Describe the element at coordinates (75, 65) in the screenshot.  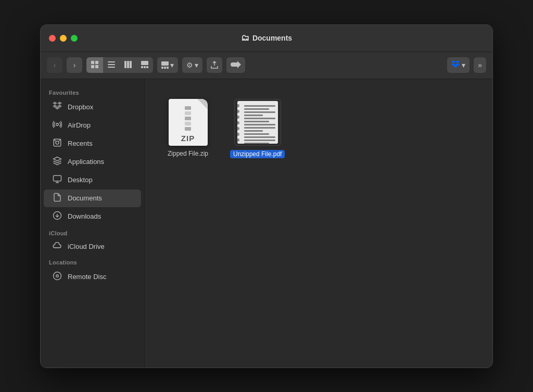
I see `forward-icon: ›` at that location.